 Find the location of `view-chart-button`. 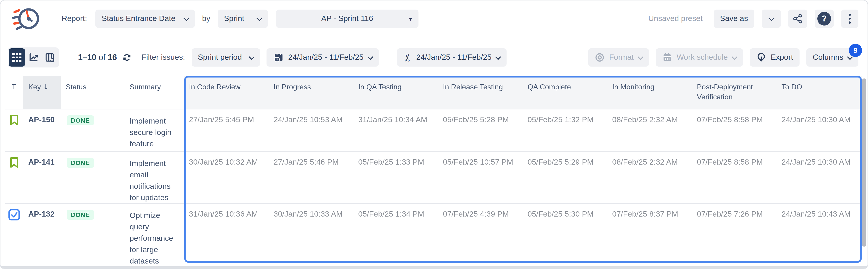

view-chart-button is located at coordinates (33, 58).